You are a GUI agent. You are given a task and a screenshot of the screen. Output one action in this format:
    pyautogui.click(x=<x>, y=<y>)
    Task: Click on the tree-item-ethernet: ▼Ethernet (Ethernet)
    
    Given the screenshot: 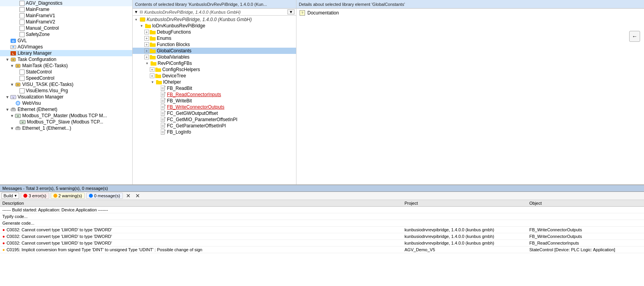 What is the action you would take?
    pyautogui.click(x=66, y=109)
    